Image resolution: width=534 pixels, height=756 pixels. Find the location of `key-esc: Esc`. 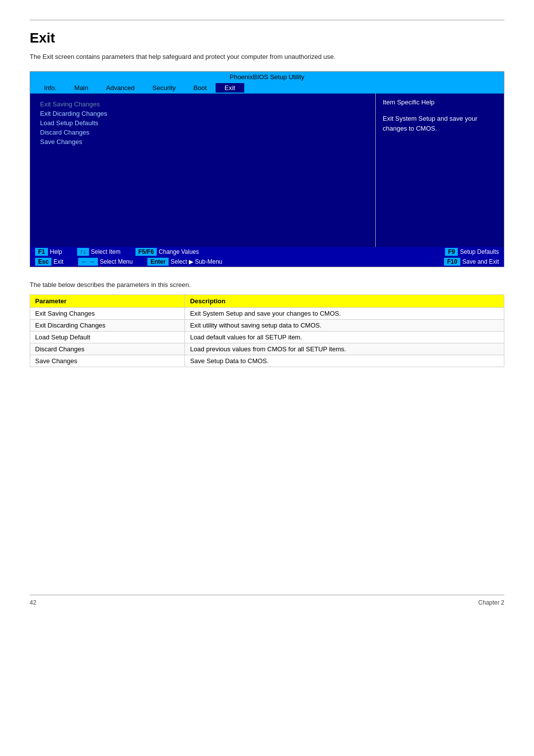

key-esc: Esc is located at coordinates (44, 262).